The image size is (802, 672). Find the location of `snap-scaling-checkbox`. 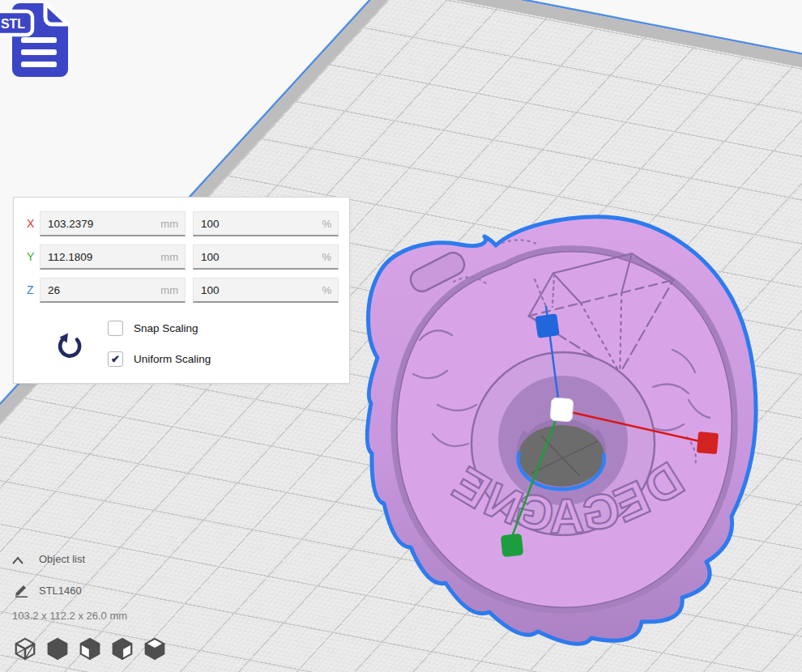

snap-scaling-checkbox is located at coordinates (115, 329).